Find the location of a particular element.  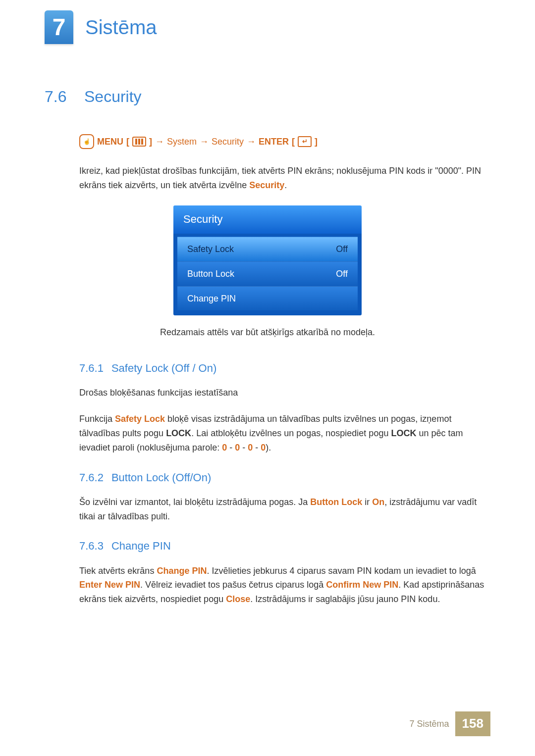

subsection-heading-change-pin: 7.6.3Change PIN is located at coordinates (285, 546).